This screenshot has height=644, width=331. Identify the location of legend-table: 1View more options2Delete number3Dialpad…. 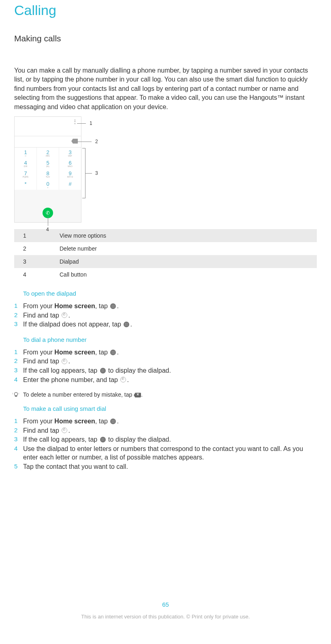
(165, 255).